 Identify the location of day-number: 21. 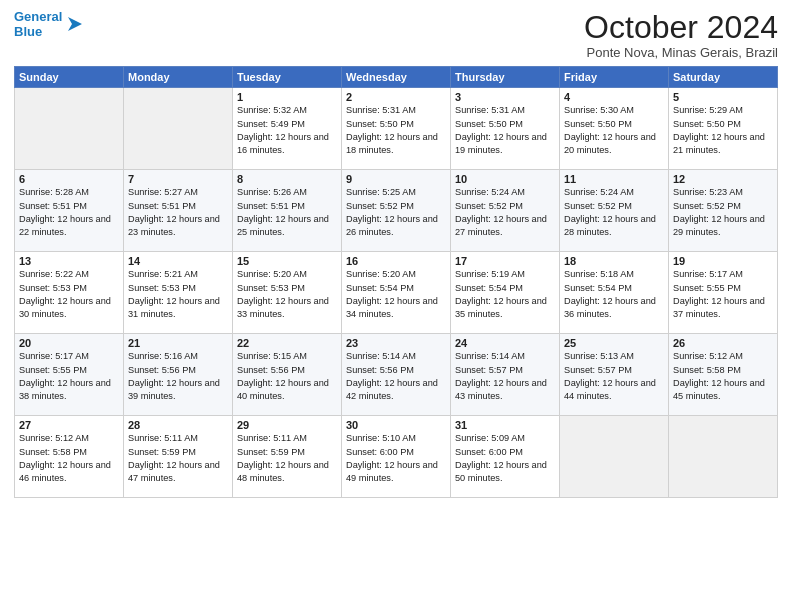
(178, 343).